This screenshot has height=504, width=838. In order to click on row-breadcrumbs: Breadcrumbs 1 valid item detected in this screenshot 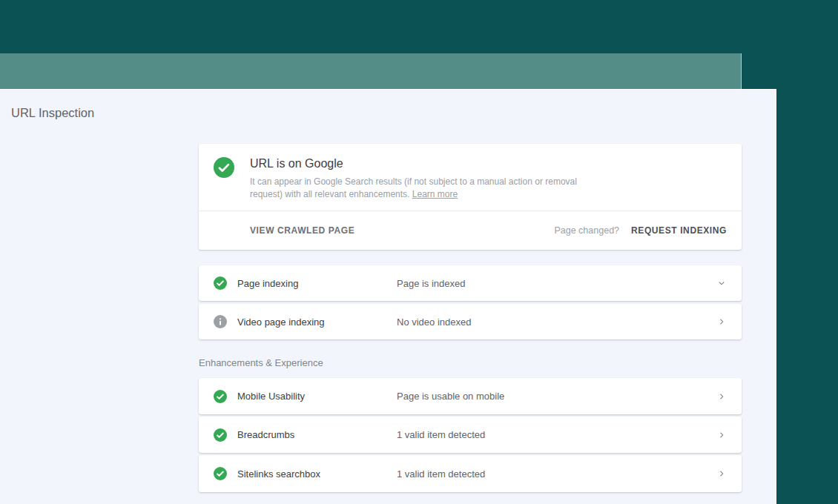, I will do `click(470, 434)`.